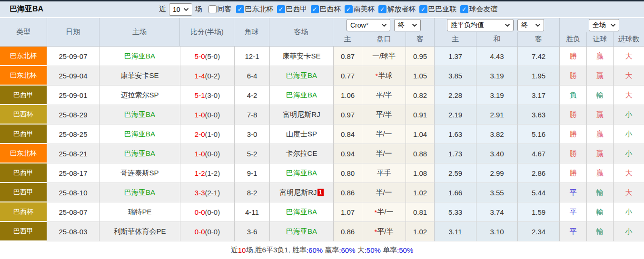 This screenshot has width=644, height=259. Describe the element at coordinates (139, 212) in the screenshot. I see `home-team: 瑞特PE` at that location.